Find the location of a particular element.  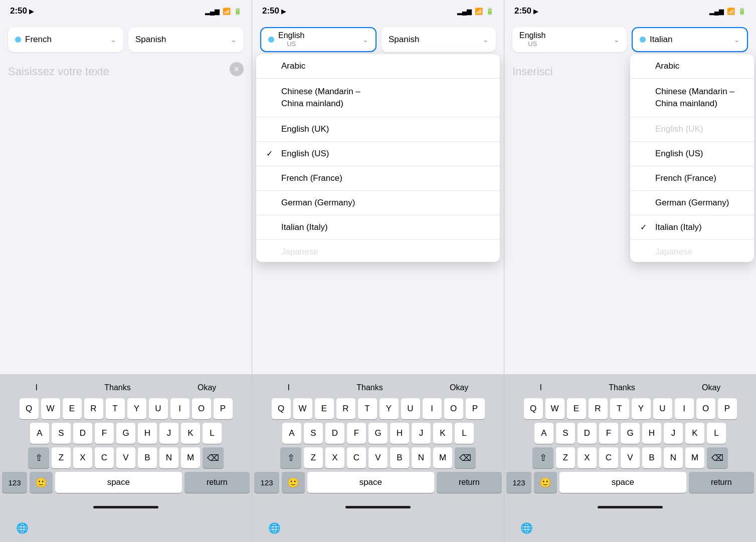

delete-key-2: ⌫ is located at coordinates (465, 458).